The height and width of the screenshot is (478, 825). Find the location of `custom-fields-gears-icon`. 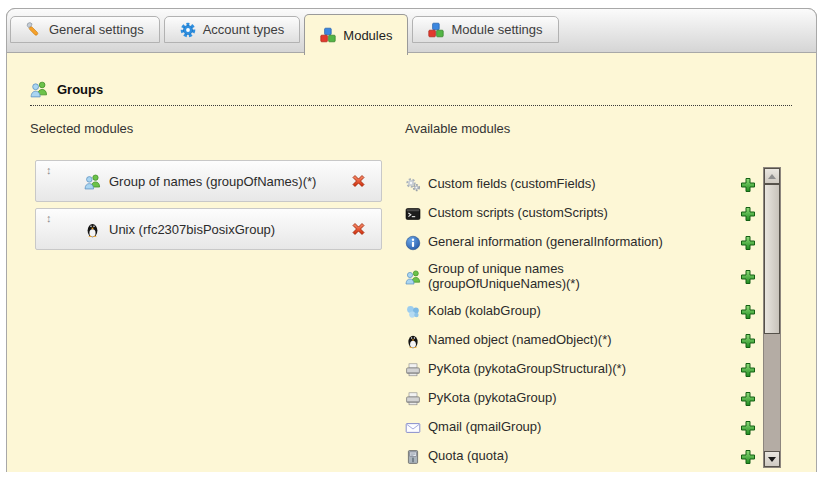

custom-fields-gears-icon is located at coordinates (413, 185).